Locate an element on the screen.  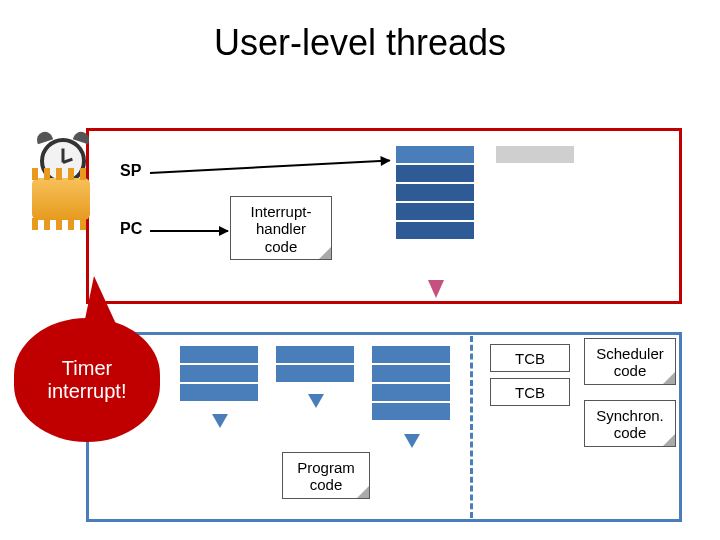
diagram-title: User-level threads is located at coordinates (360, 43).